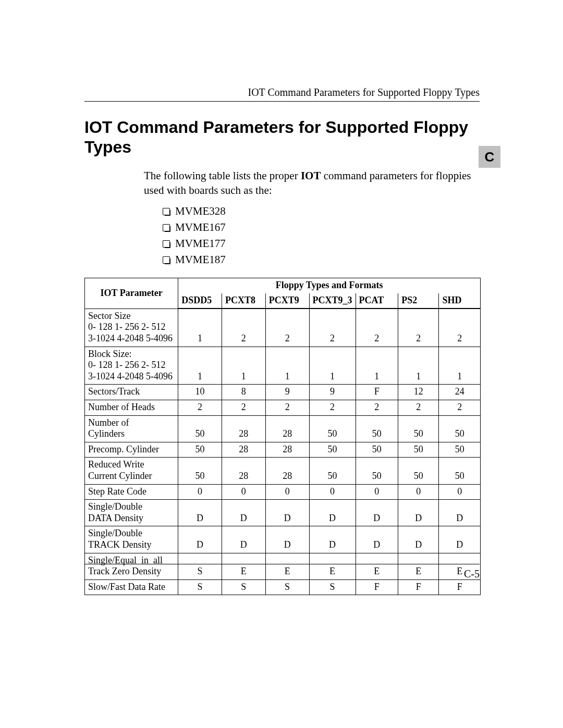  What do you see at coordinates (489, 157) in the screenshot?
I see `section-tab: C` at bounding box center [489, 157].